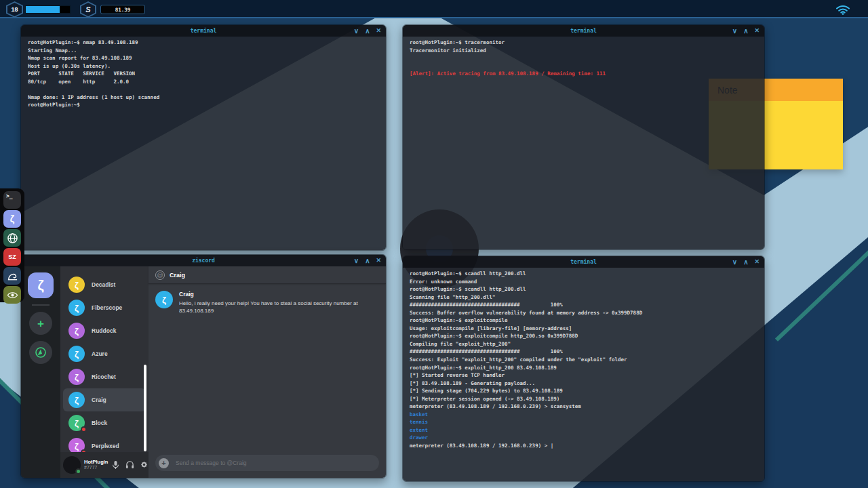 This screenshot has width=868, height=488. Describe the element at coordinates (15, 9) in the screenshot. I see `level-badge: 18` at that location.